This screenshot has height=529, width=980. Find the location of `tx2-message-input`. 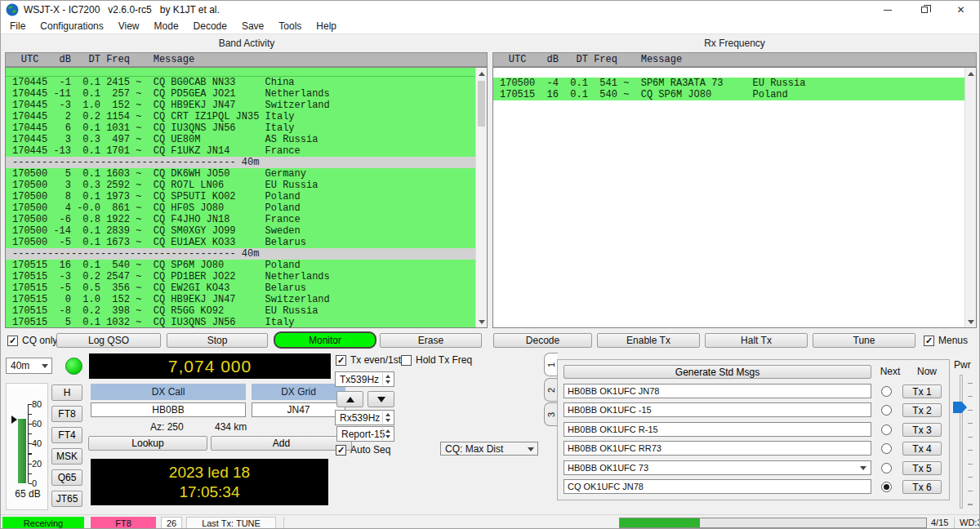

tx2-message-input is located at coordinates (717, 410).